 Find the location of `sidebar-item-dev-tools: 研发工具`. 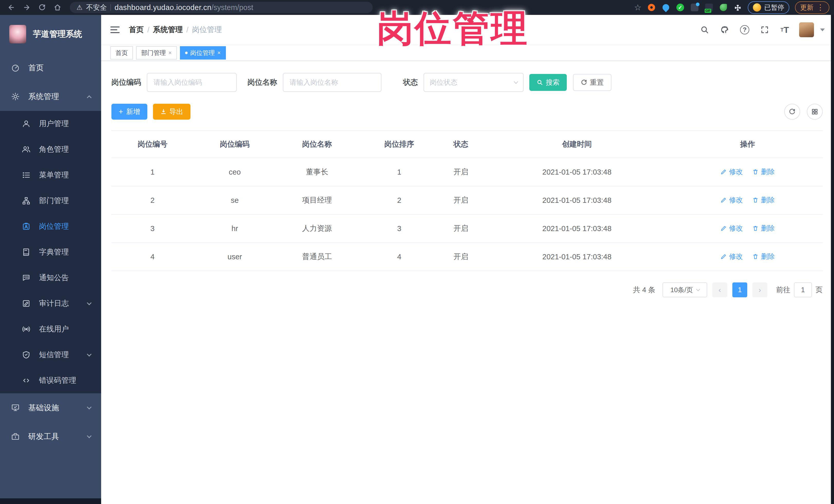

sidebar-item-dev-tools: 研发工具 is located at coordinates (51, 437).